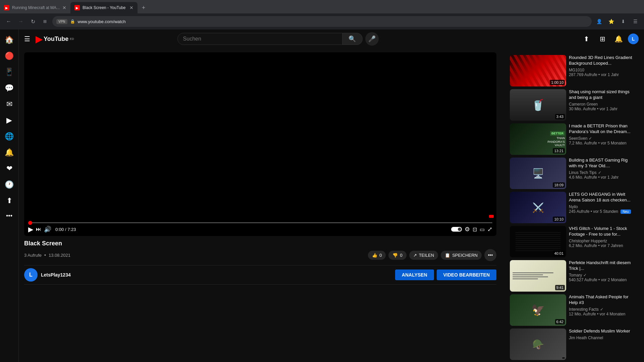  What do you see at coordinates (7, 8) in the screenshot?
I see `tab-favicon-1: ▶` at bounding box center [7, 8].